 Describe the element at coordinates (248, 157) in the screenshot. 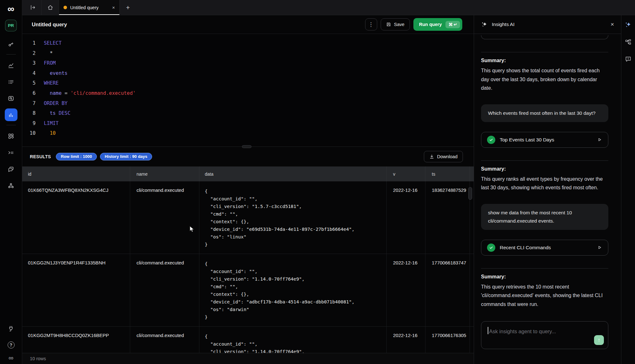

I see `results-toolbar: RESULTS Row limit : 1000 History limit :…` at that location.